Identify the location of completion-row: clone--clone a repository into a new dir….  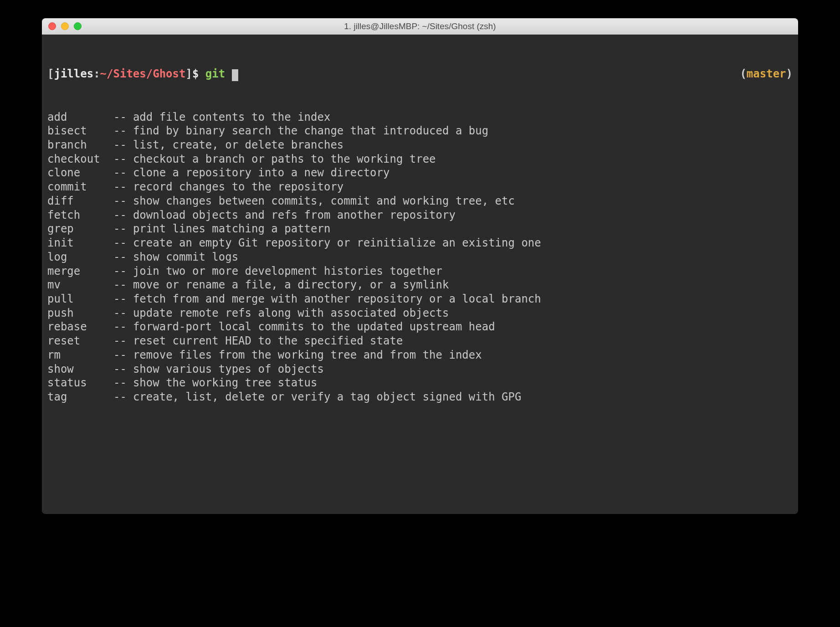
(420, 173).